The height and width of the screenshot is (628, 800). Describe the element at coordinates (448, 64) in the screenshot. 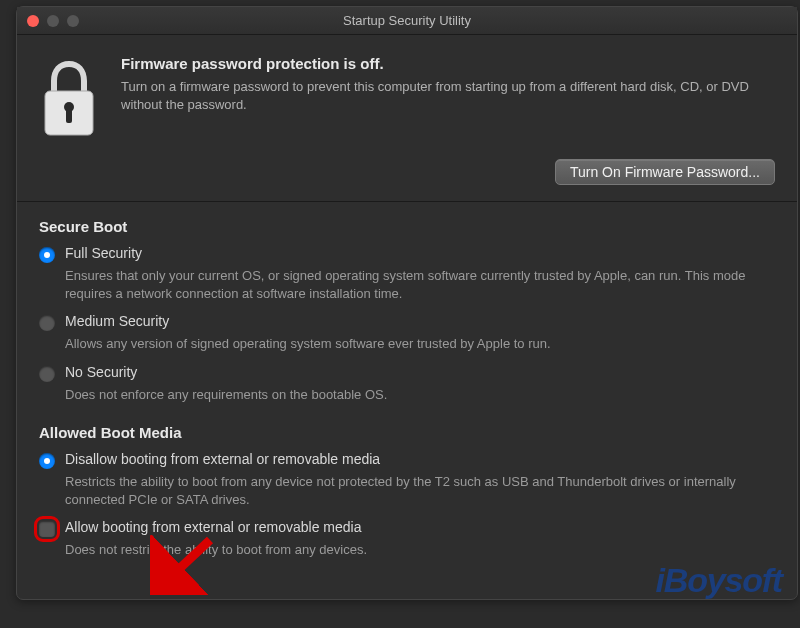

I see `firmware-heading: Firmware password protection is off.` at that location.